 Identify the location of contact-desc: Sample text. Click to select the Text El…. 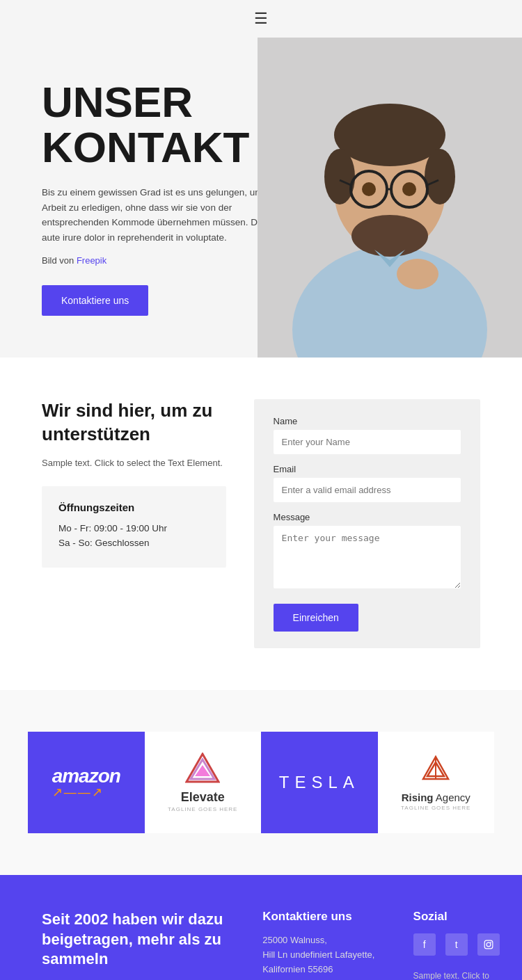
(134, 463).